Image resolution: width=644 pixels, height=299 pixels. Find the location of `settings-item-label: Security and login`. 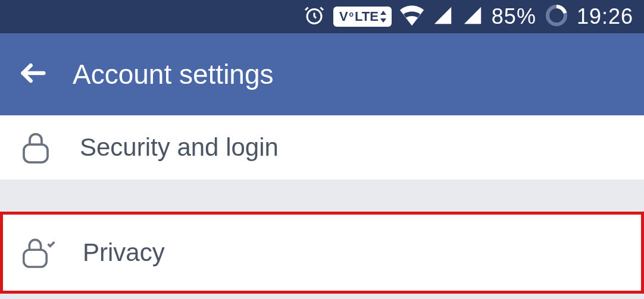

settings-item-label: Security and login is located at coordinates (179, 147).